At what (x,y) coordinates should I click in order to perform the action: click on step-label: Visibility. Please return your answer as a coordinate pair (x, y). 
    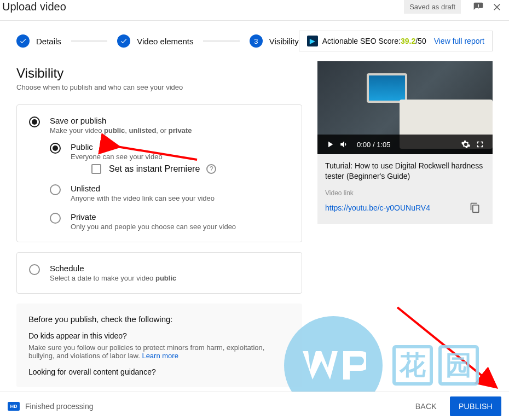
    Looking at the image, I should click on (284, 42).